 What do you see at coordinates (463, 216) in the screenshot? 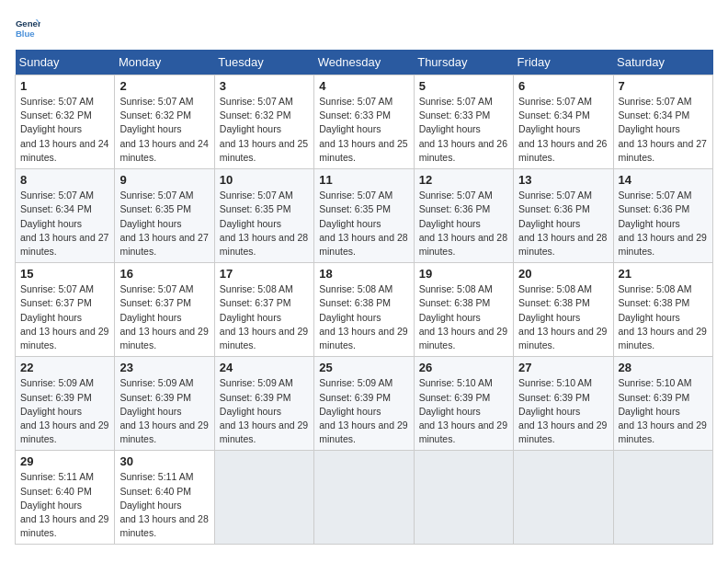
I see `calendar-cell: 12 Sunrise: 5:07 AMSunset: 6:36 PMDaylig…` at bounding box center [463, 216].